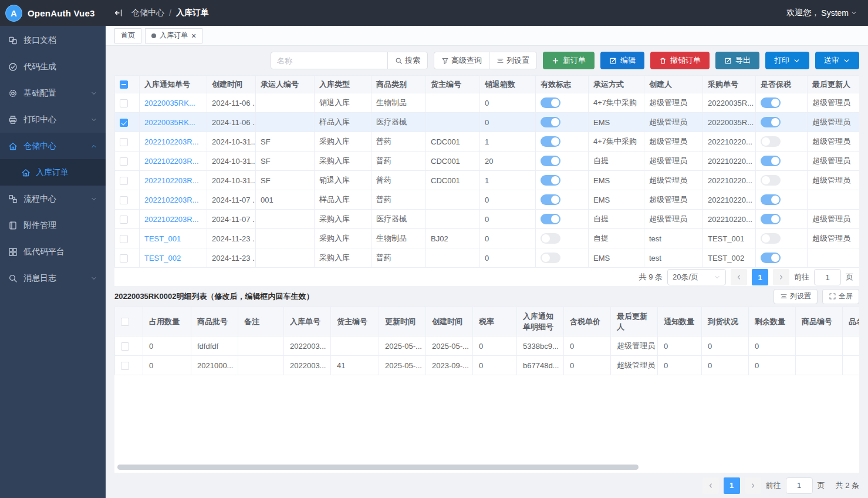  I want to click on sidebar-item-7: 附件管理, so click(53, 226).